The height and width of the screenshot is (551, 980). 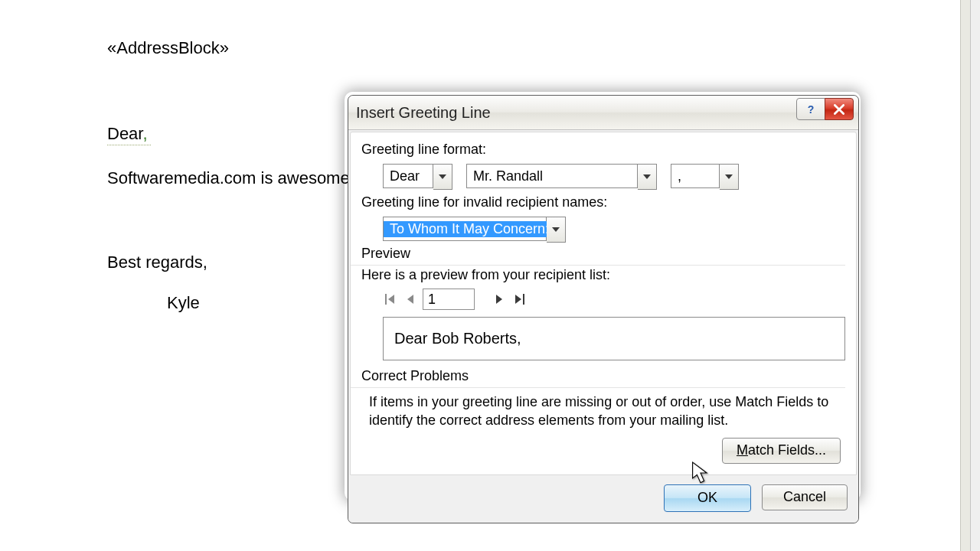 I want to click on help-button: ?, so click(x=811, y=109).